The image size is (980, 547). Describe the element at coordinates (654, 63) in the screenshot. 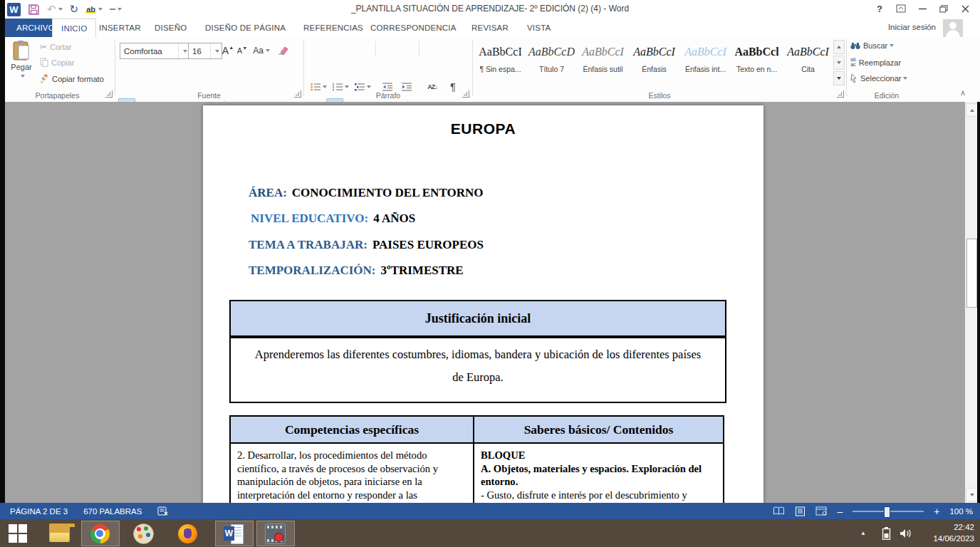

I see `style-enfasis: AaBbCcI Énfasis` at that location.